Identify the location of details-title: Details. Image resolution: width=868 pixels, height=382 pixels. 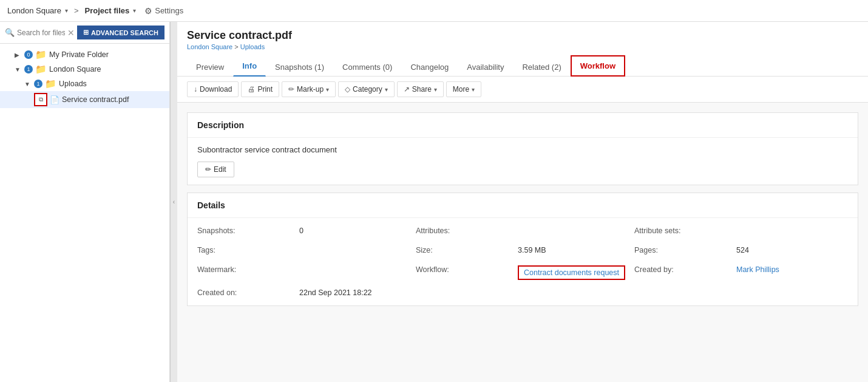
(523, 205).